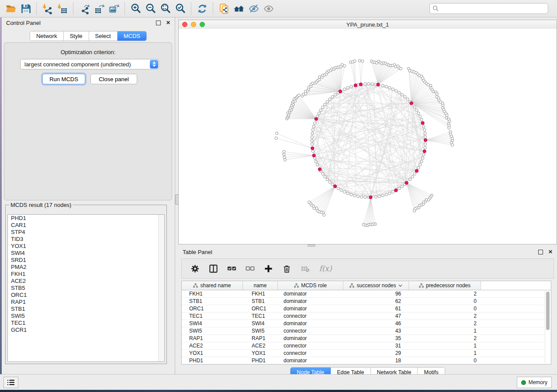 The image size is (557, 392). I want to click on cell-successor-nodes: 61, so click(376, 309).